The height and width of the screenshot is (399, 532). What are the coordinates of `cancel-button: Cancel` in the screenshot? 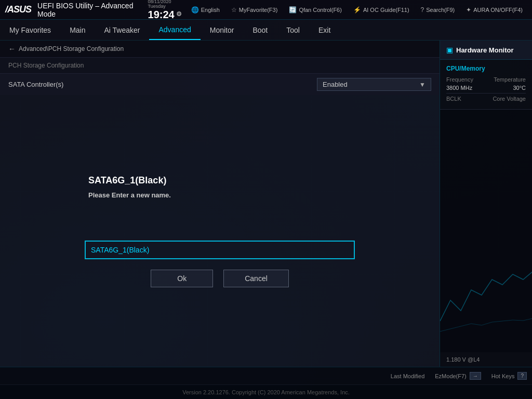 It's located at (256, 278).